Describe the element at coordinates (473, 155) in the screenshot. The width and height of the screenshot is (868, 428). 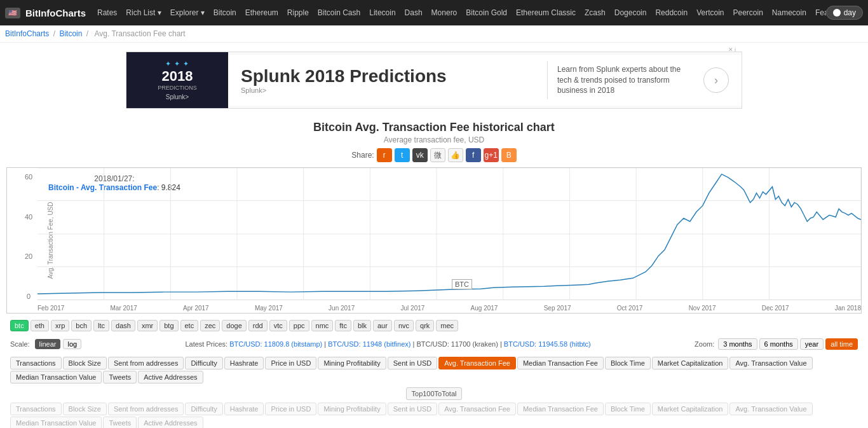
I see `share-facebook: f` at that location.